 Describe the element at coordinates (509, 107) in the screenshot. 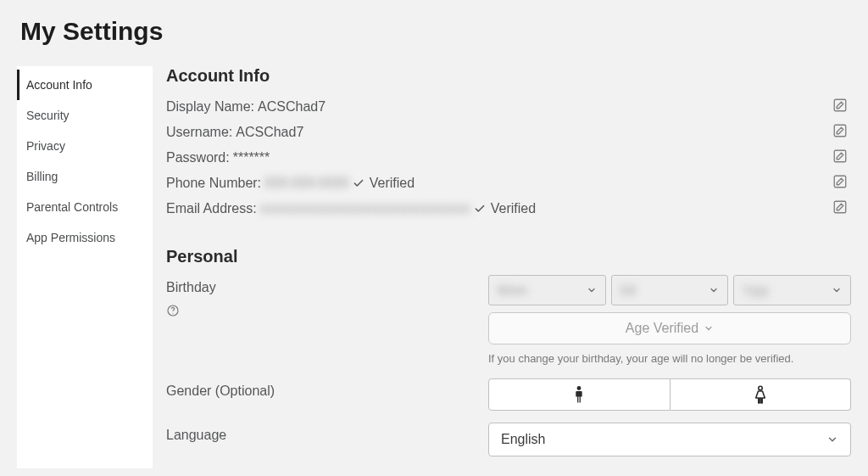

I see `display-name-row: Display Name: ACSChad7` at that location.